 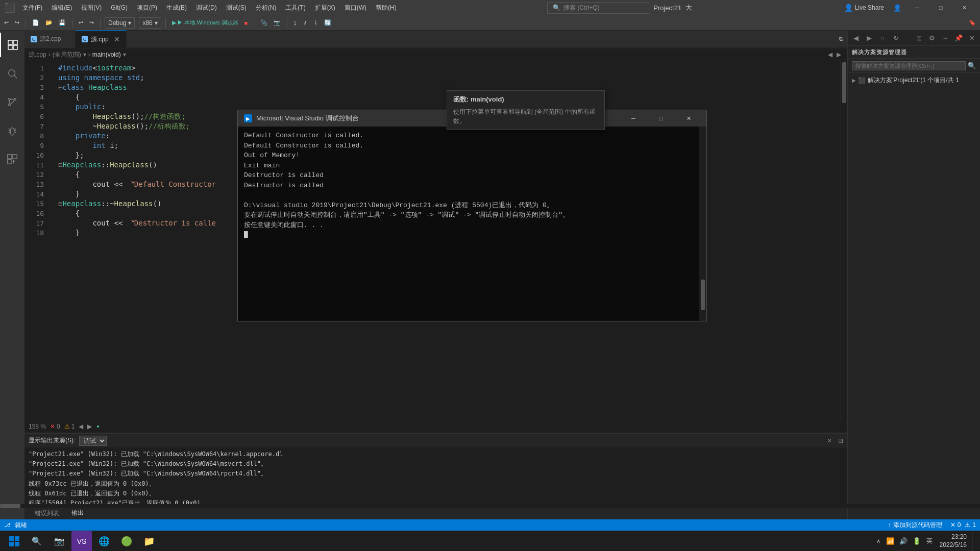 What do you see at coordinates (386, 8) in the screenshot?
I see `menu-help: 帮助(H)` at bounding box center [386, 8].